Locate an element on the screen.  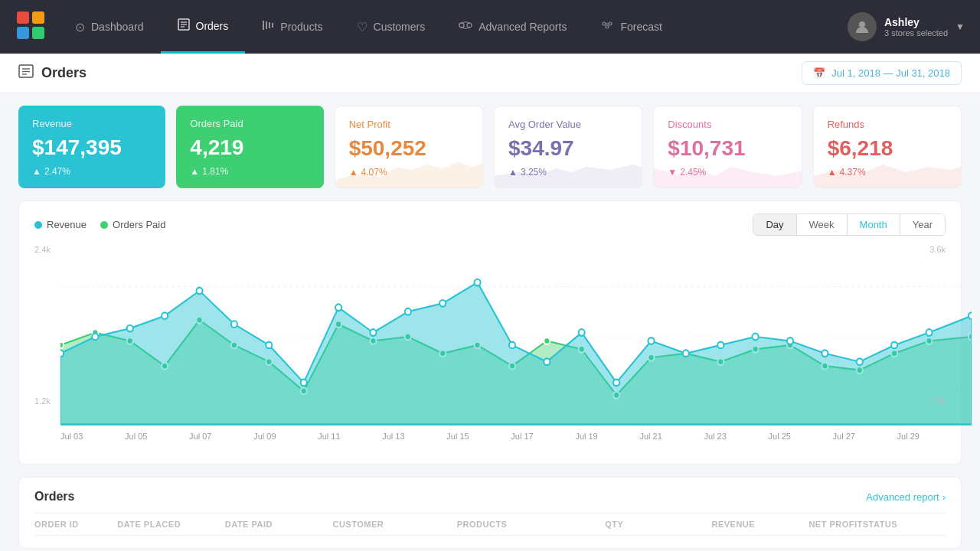
col-header-order-id: ORDER ID is located at coordinates (76, 524).